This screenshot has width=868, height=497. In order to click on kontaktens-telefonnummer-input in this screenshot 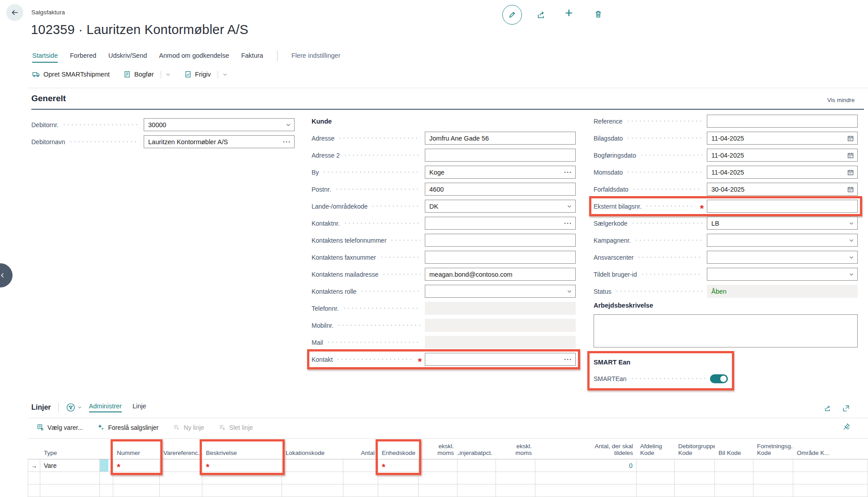, I will do `click(500, 240)`.